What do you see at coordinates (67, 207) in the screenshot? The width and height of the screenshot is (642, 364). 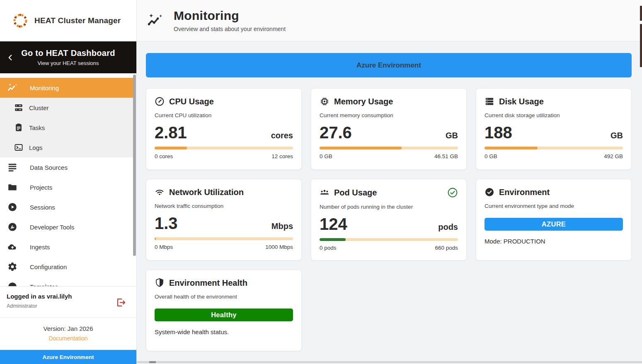 I see `sidebar-item-sessions: Sessions` at bounding box center [67, 207].